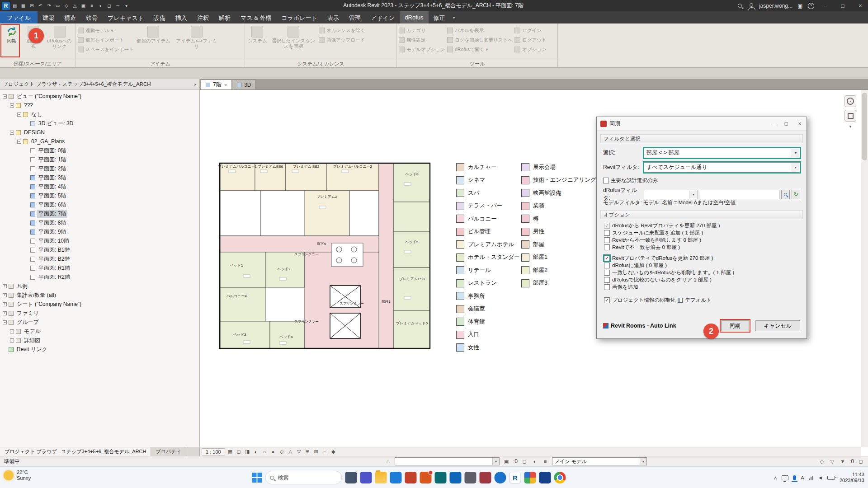 The height and width of the screenshot is (488, 868). Describe the element at coordinates (92, 5) in the screenshot. I see `text-note-icon: ≡` at that location.